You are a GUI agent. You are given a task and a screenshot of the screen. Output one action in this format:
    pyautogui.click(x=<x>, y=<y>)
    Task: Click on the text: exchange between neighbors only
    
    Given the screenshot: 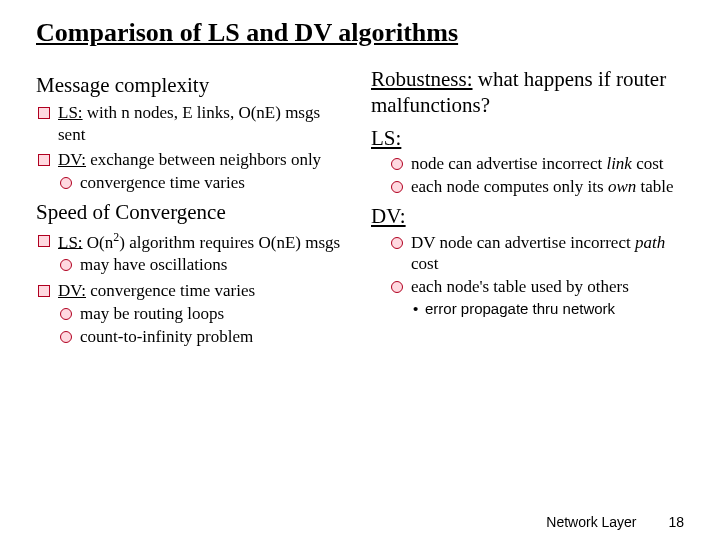 What is the action you would take?
    pyautogui.click(x=204, y=160)
    